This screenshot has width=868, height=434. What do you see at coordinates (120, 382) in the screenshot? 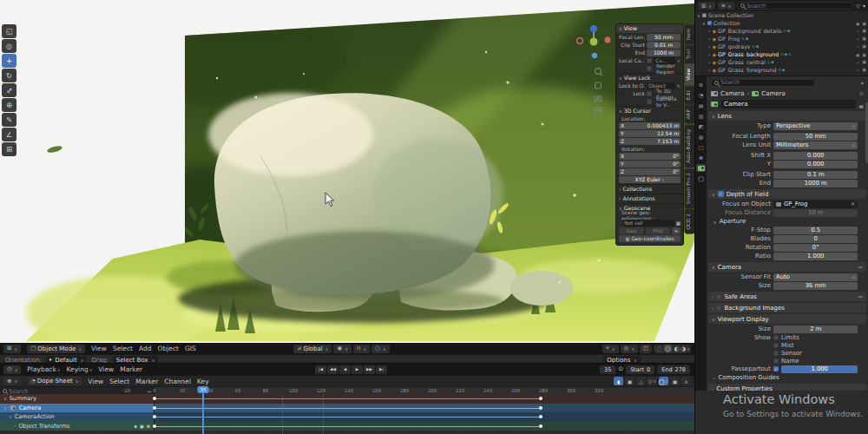
I see `dope-menu-select: Select` at bounding box center [120, 382].